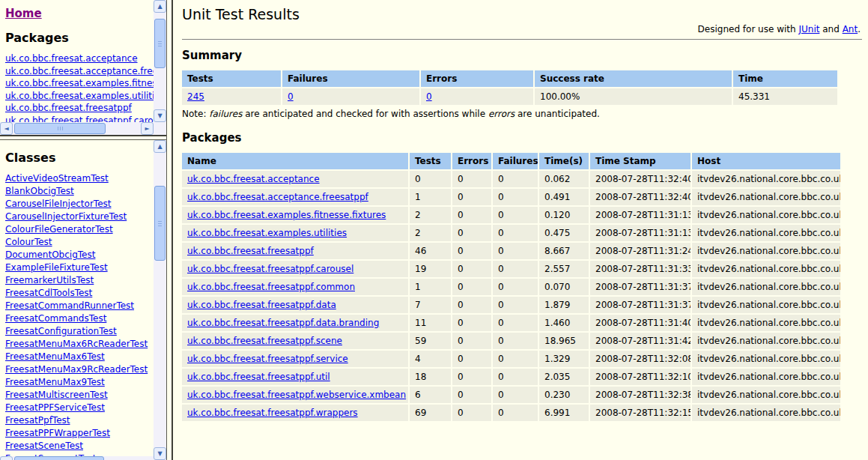 Image resolution: width=868 pixels, height=460 pixels. Describe the element at coordinates (297, 395) in the screenshot. I see `package-link: uk.co.bbc.freesat.freesatppf.webservice.…` at that location.